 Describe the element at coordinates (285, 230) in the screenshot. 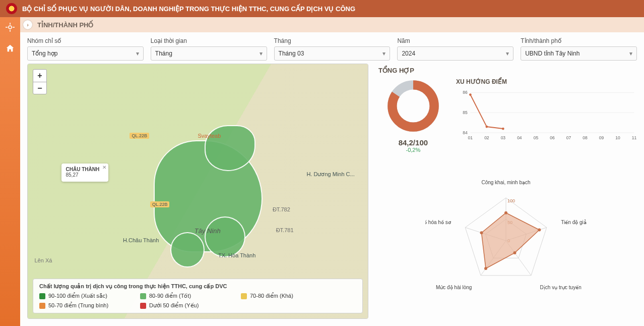

I see `map-road-label: ĐT.781` at that location.